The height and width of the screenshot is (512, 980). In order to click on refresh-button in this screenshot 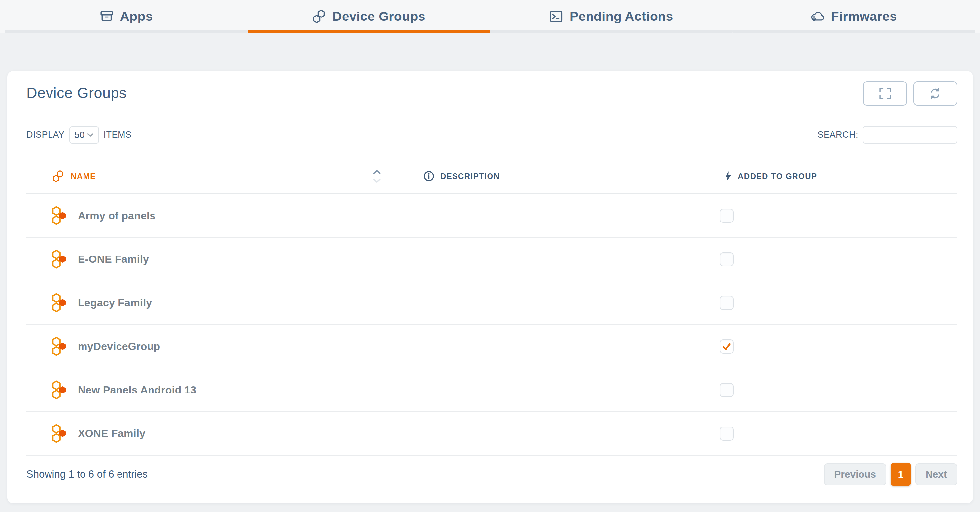, I will do `click(935, 94)`.